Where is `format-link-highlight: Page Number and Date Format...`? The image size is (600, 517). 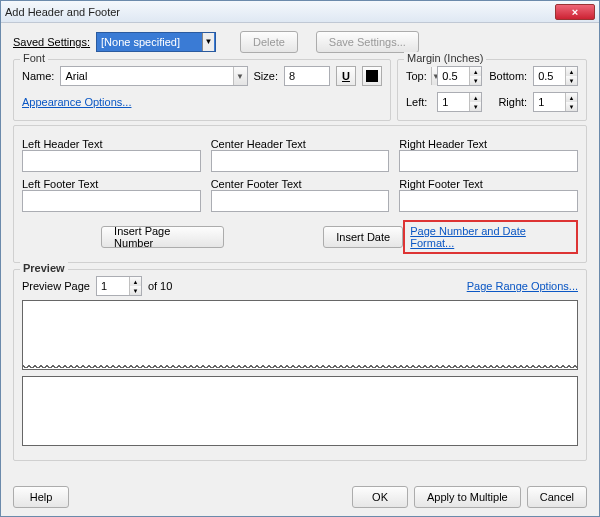
format-link-highlight: Page Number and Date Format... is located at coordinates (490, 237).